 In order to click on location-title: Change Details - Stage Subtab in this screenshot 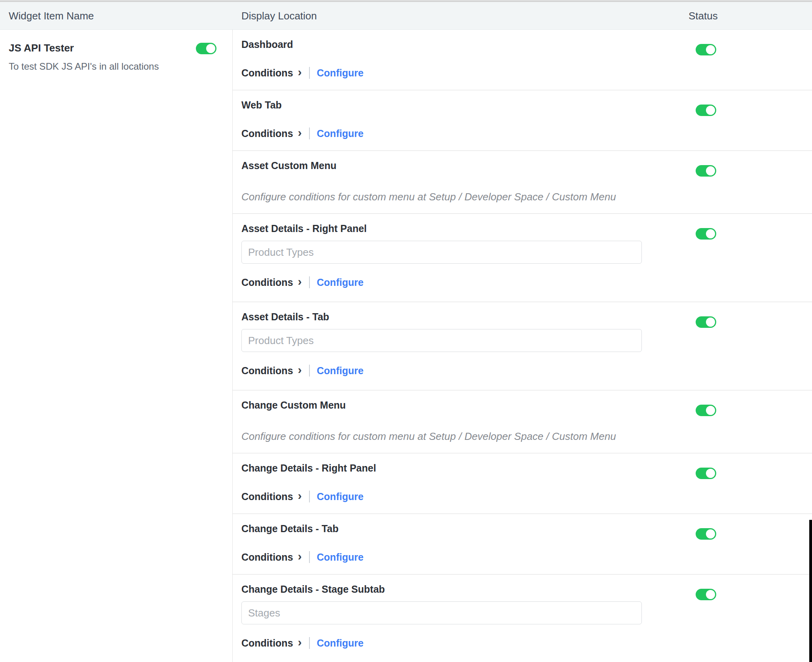, I will do `click(527, 589)`.